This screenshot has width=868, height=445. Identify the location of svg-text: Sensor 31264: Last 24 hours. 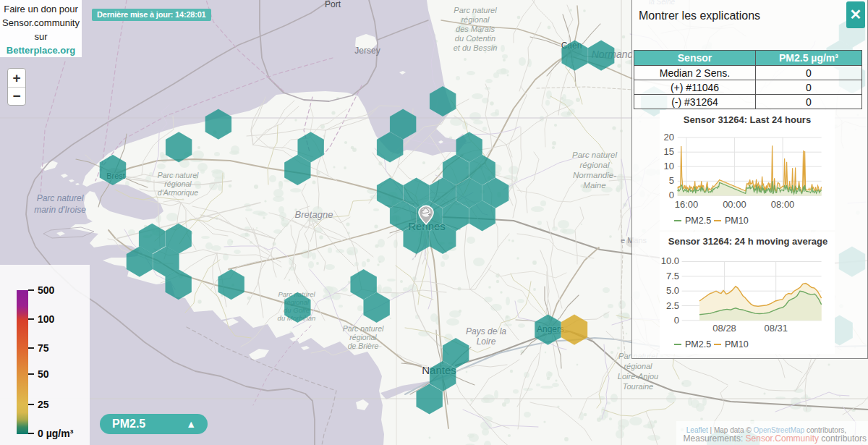
(747, 120).